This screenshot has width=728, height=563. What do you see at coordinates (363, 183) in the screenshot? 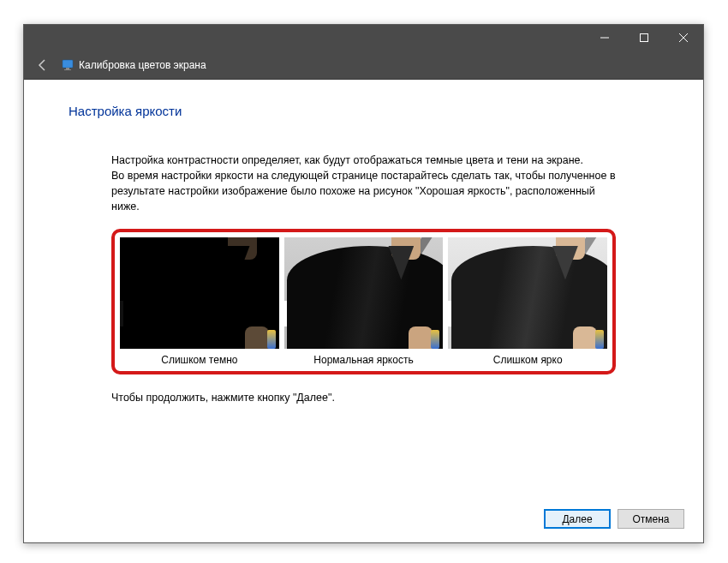
I see `description: Настройка контрастности определяет, как …` at bounding box center [363, 183].